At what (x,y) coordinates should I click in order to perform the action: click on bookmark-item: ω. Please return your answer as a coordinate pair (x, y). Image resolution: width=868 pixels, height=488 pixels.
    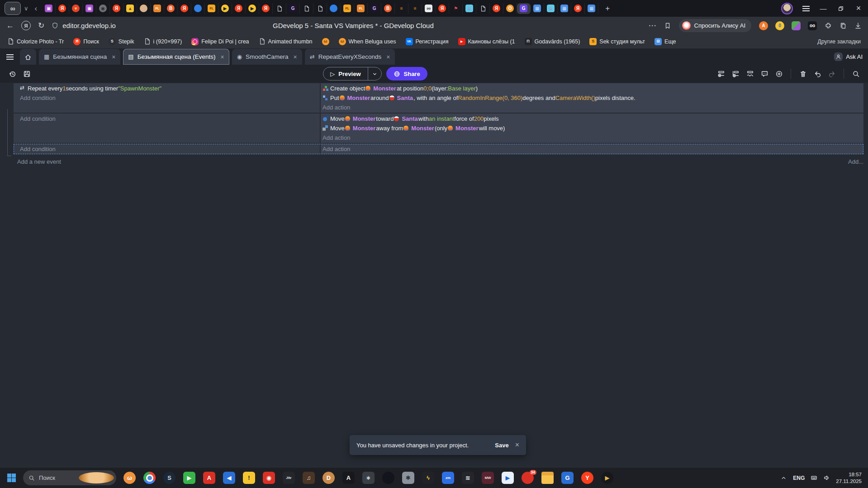
    Looking at the image, I should click on (326, 42).